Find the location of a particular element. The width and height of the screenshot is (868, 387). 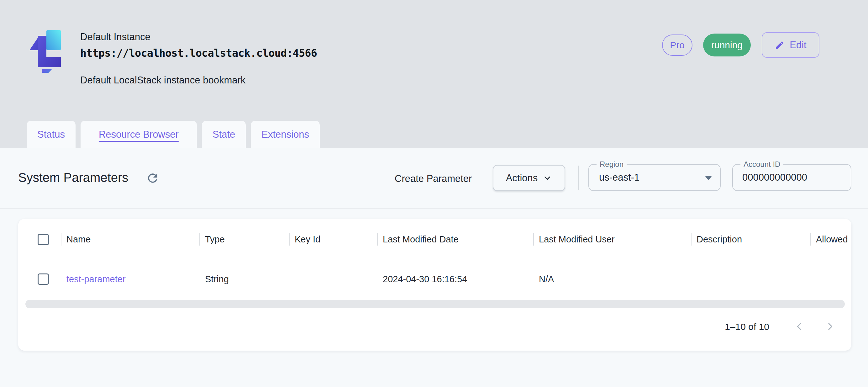

previous-page-button is located at coordinates (799, 327).